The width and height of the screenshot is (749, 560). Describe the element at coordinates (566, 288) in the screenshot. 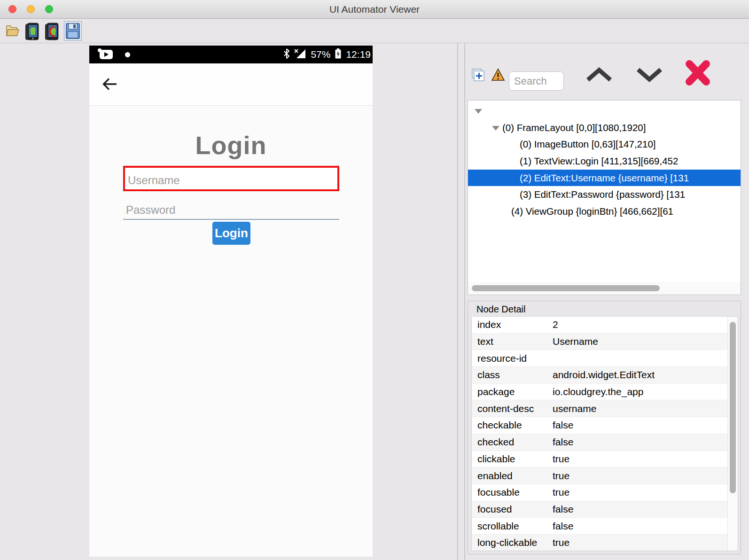

I see `tree-horizontal-scrollbar-thumb` at that location.